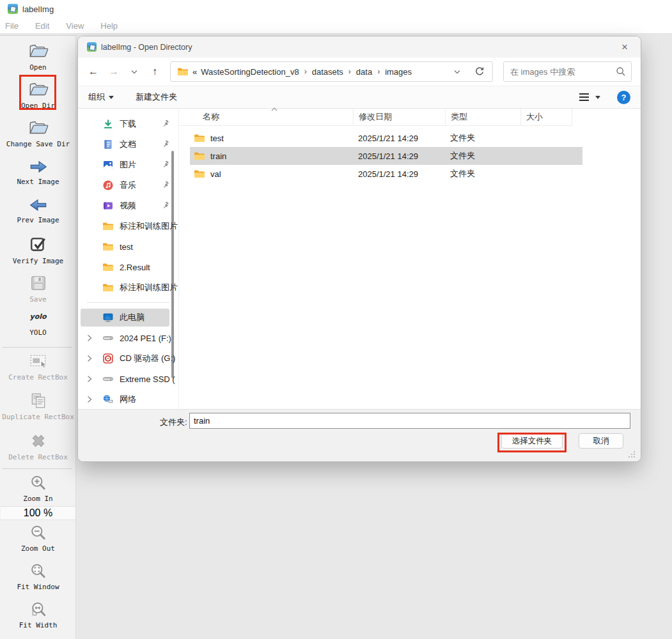 Image resolution: width=672 pixels, height=639 pixels. What do you see at coordinates (266, 118) in the screenshot?
I see `column-header-name: 名称` at bounding box center [266, 118].